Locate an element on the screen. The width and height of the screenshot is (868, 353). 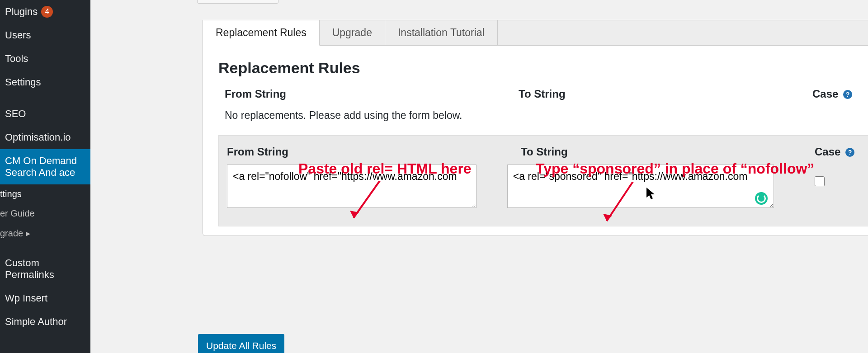
col-header-case-label: Case is located at coordinates (826, 94).